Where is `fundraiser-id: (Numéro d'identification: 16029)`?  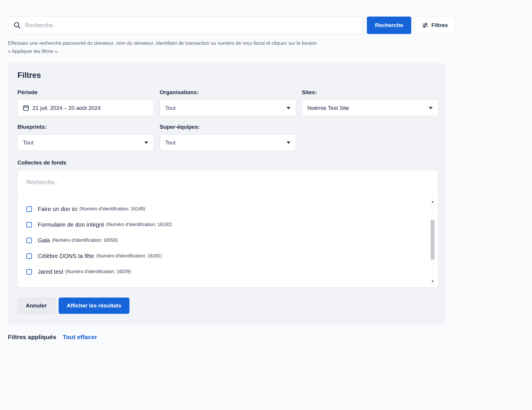 fundraiser-id: (Numéro d'identification: 16029) is located at coordinates (98, 272).